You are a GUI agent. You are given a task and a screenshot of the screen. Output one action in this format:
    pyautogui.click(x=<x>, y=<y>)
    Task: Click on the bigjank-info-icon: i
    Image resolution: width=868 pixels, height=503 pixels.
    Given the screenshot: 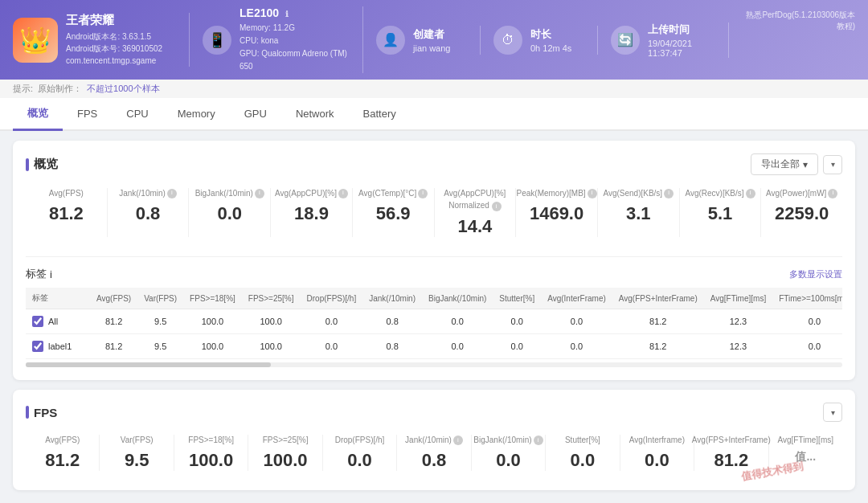 What is the action you would take?
    pyautogui.click(x=260, y=194)
    